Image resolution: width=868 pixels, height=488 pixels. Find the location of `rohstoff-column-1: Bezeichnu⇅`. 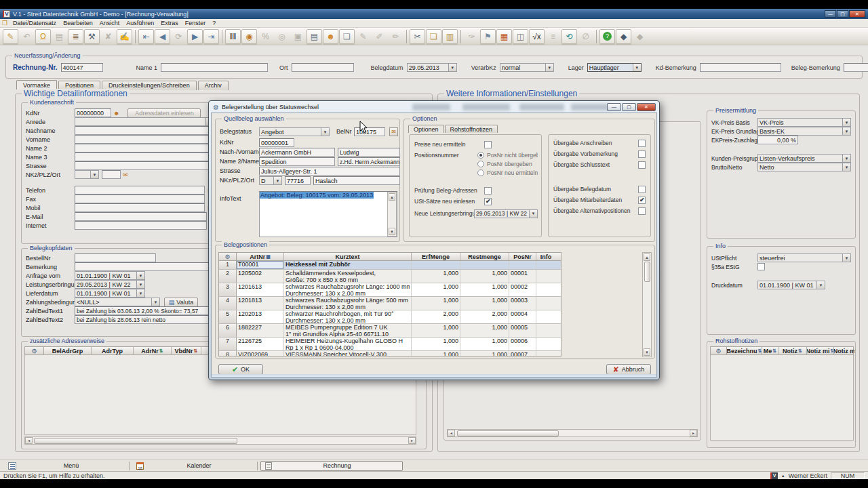

rohstoff-column-1: Bezeichnu⇅ is located at coordinates (745, 351).